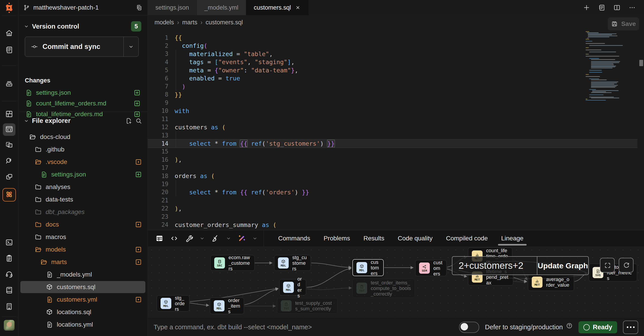 The height and width of the screenshot is (336, 644). What do you see at coordinates (83, 312) in the screenshot?
I see `tree-item-locations.sql: locations.sql` at bounding box center [83, 312].